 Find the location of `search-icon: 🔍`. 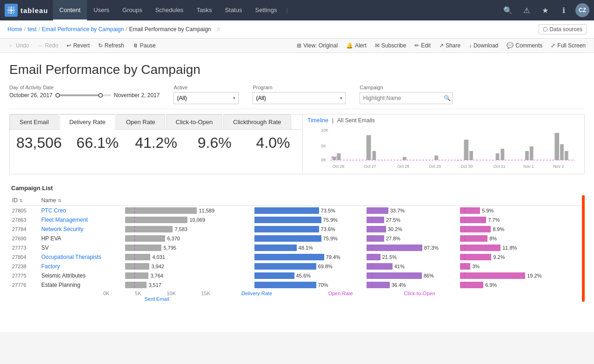

search-icon: 🔍 is located at coordinates (508, 10).